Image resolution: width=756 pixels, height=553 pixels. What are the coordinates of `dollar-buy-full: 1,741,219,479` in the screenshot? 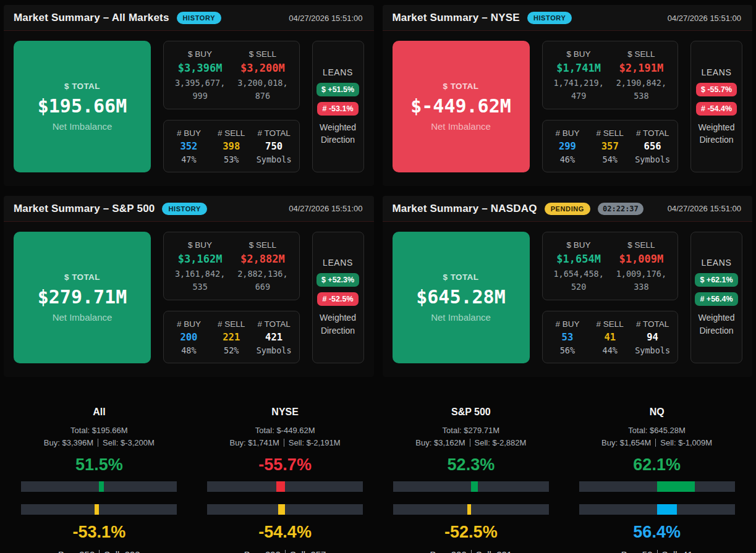 It's located at (579, 90).